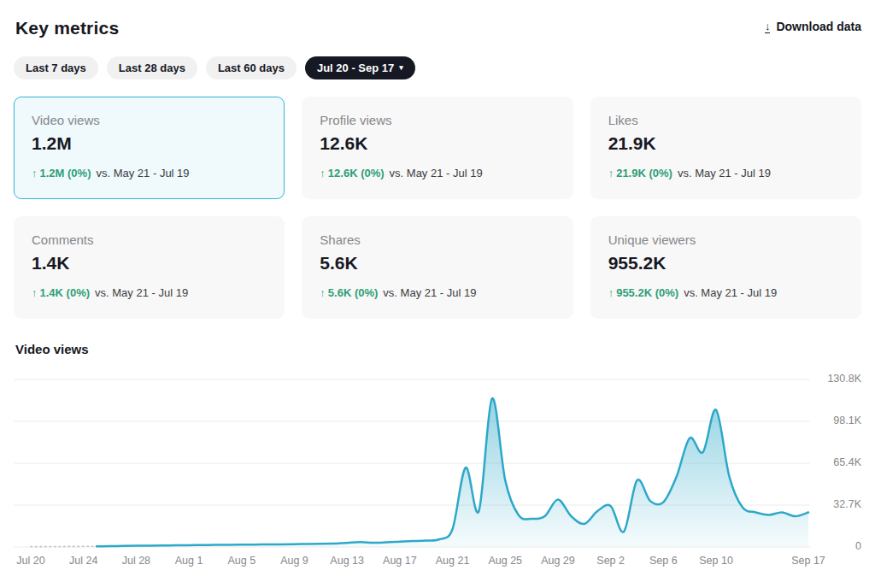 This screenshot has width=875, height=588. Describe the element at coordinates (149, 144) in the screenshot. I see `metric-value: 1.2M` at that location.